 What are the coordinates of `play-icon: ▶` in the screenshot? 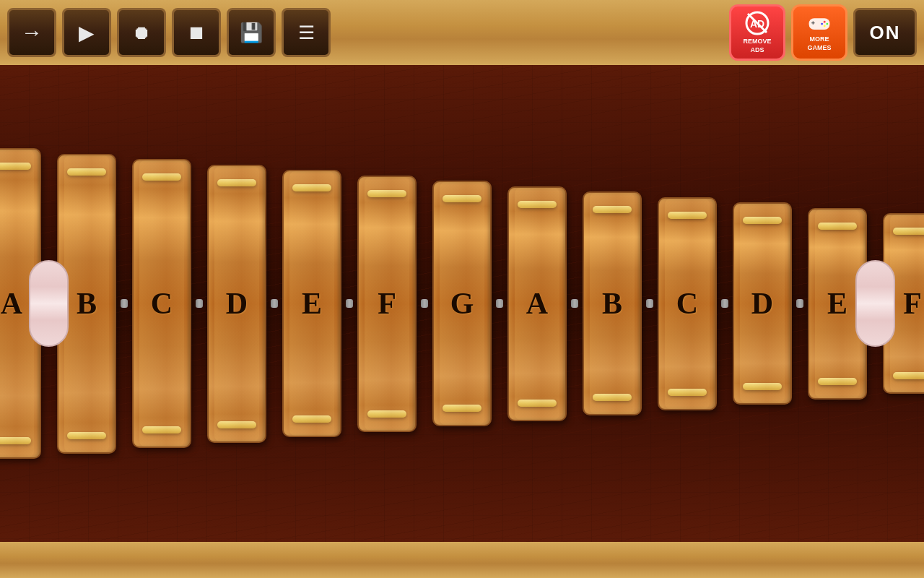 It's located at (87, 33).